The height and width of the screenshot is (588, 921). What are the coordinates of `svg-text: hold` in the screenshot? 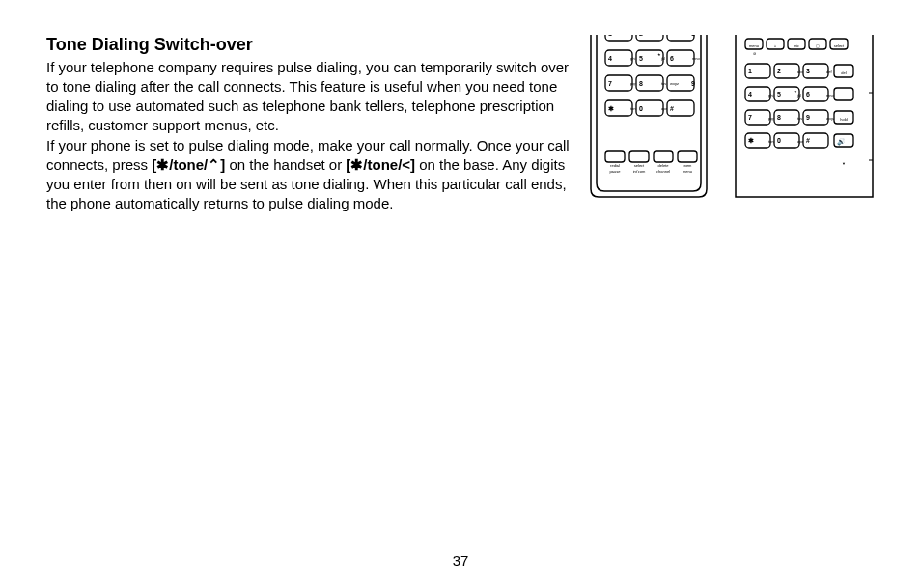 It's located at (844, 120).